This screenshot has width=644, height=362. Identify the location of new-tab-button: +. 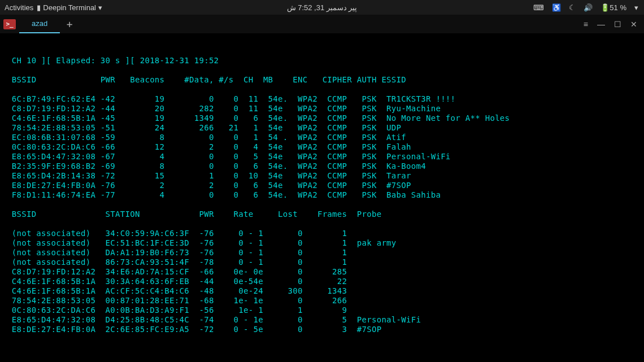
(69, 24).